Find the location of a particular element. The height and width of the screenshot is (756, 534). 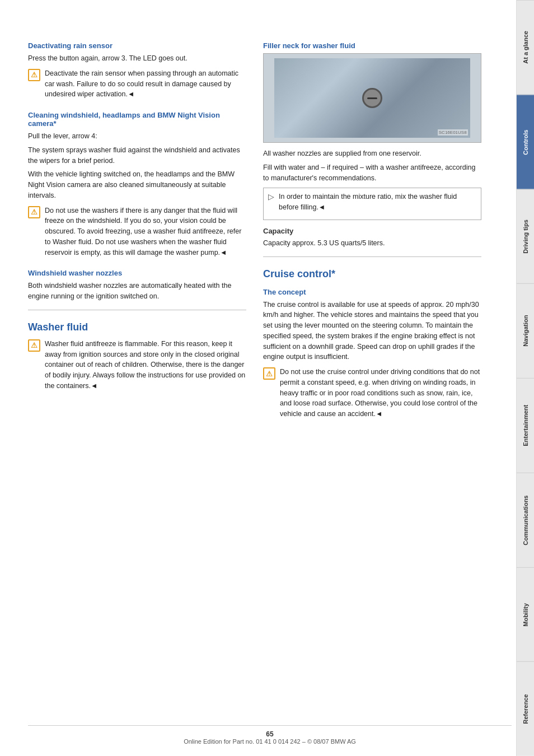

footer-text: Online Edition for Part no. 01 41 0 014 … is located at coordinates (270, 741).